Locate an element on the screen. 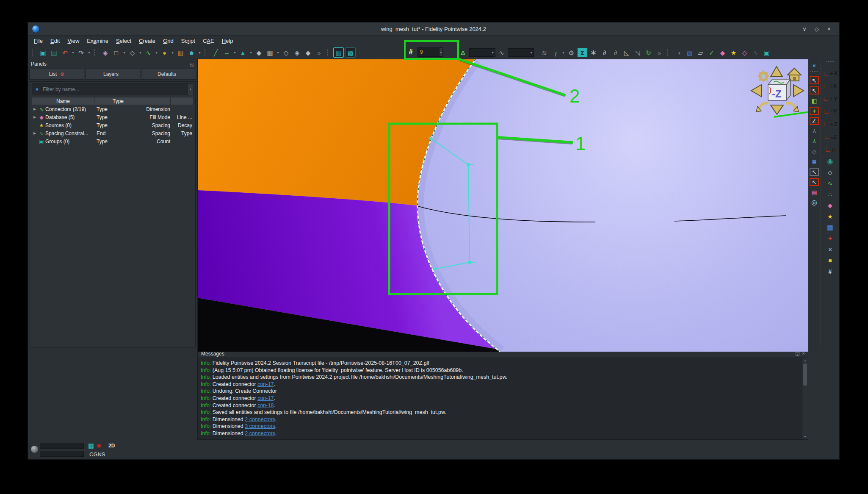 The width and height of the screenshot is (868, 494). menu-select: Select is located at coordinates (124, 41).